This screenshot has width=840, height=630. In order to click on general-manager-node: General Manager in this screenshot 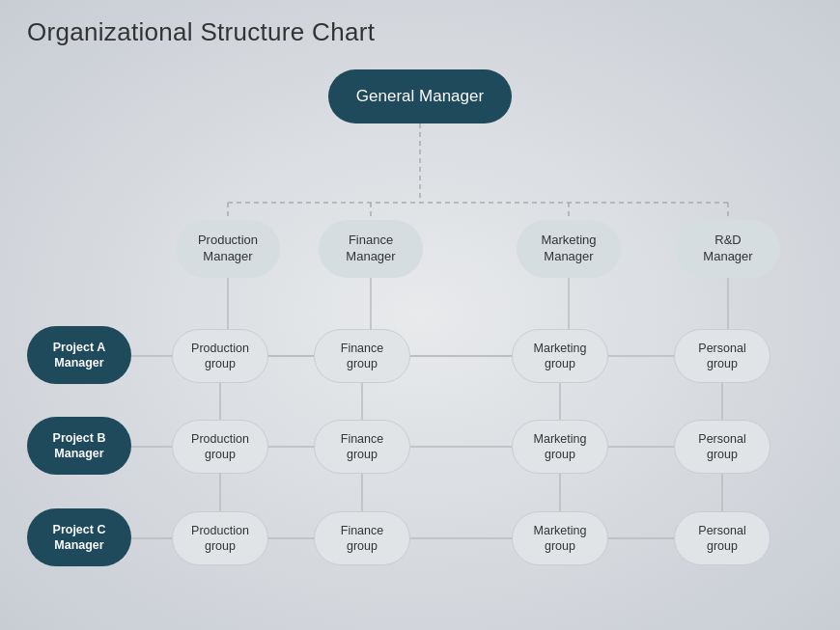, I will do `click(420, 96)`.